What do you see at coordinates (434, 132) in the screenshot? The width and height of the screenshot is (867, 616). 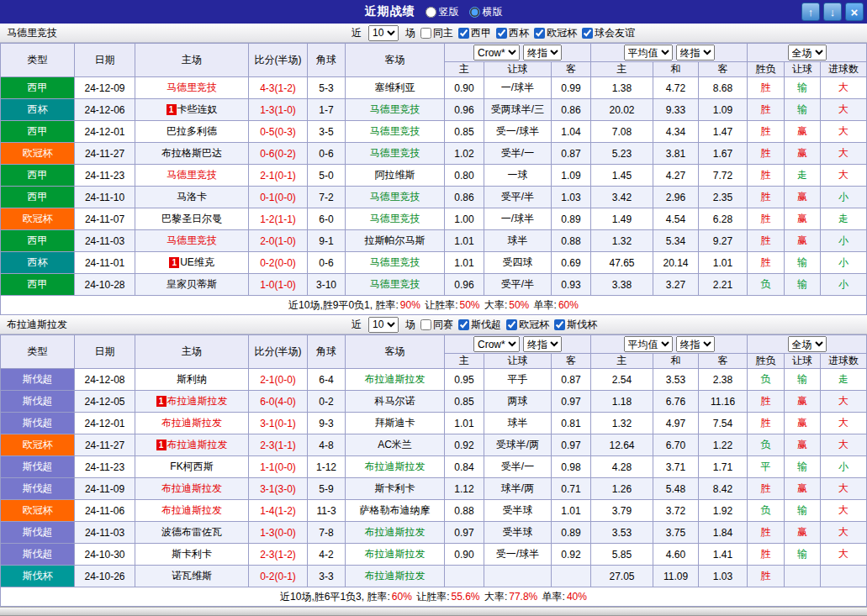 I see `match-row: 西甲24-12-01巴拉多利德0-5(0-3)3-5马德里竞技0.85受一/球半…` at bounding box center [434, 132].